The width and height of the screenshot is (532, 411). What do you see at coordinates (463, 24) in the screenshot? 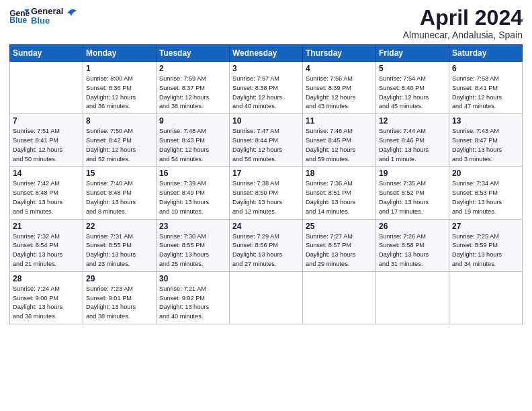
I see `title-block: April 2024 Almunecar, Andalusia, Spain` at bounding box center [463, 24].